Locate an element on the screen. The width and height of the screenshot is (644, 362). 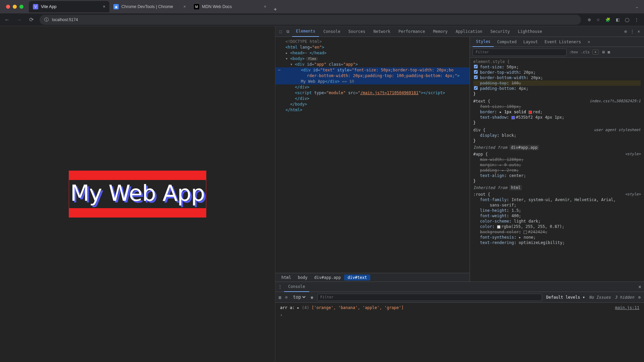
gear-icon: ⚙ is located at coordinates (626, 32).